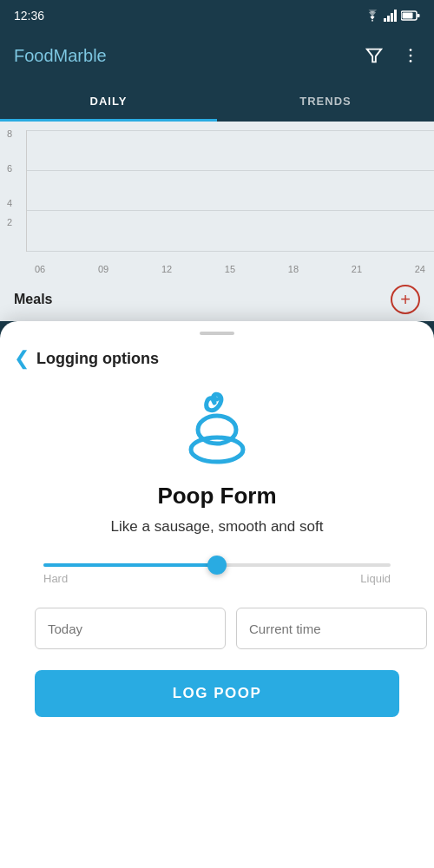  What do you see at coordinates (61, 56) in the screenshot?
I see `app-title: FoodMarble` at bounding box center [61, 56].